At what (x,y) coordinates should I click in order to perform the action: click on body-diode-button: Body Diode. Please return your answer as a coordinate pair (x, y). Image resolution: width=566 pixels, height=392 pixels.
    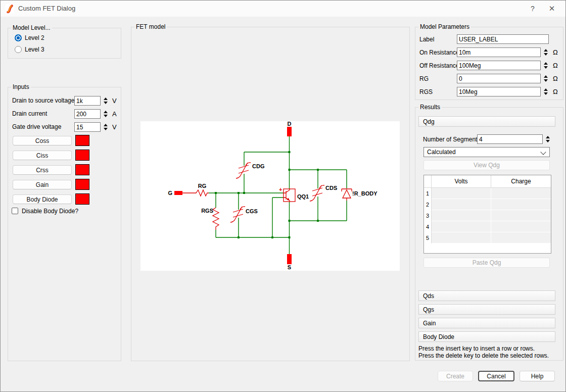
    Looking at the image, I should click on (42, 199).